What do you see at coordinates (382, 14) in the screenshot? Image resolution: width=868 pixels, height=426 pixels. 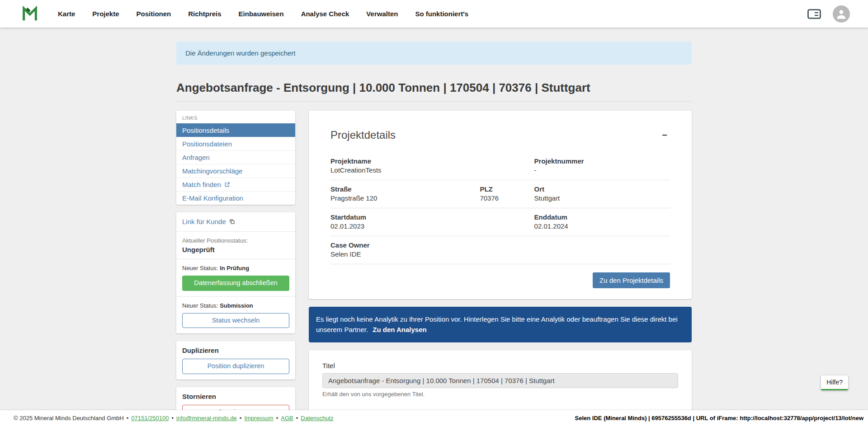 I see `nav-item-verwalten: Verwalten` at bounding box center [382, 14].